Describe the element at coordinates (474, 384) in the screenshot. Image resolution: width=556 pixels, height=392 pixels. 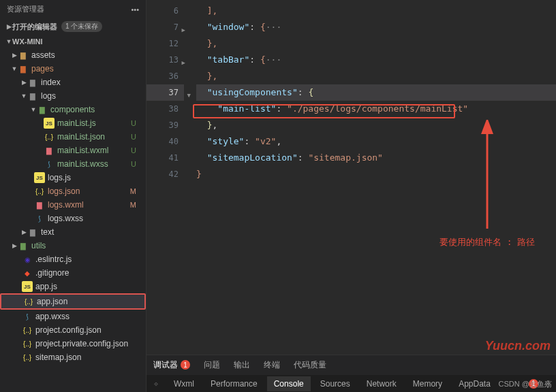
I see `subtab-appdata: AppData` at that location.